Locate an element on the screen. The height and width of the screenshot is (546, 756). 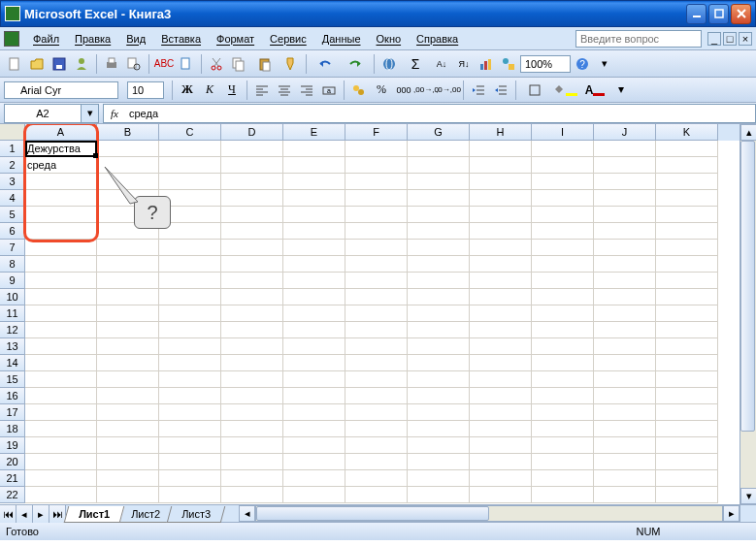
cell-H2 is located at coordinates (501, 165).